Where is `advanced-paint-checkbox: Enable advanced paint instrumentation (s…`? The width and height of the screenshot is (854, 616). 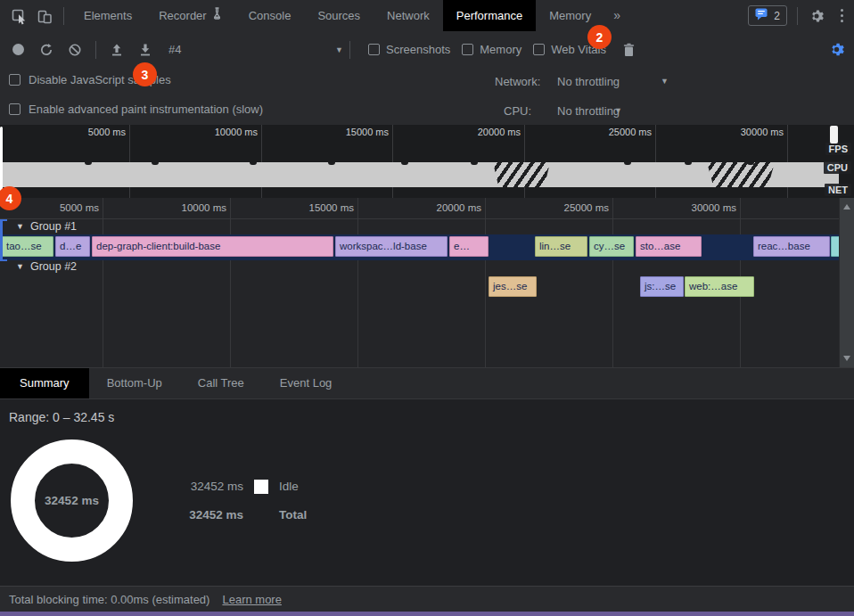
advanced-paint-checkbox: Enable advanced paint instrumentation (s… is located at coordinates (135, 109).